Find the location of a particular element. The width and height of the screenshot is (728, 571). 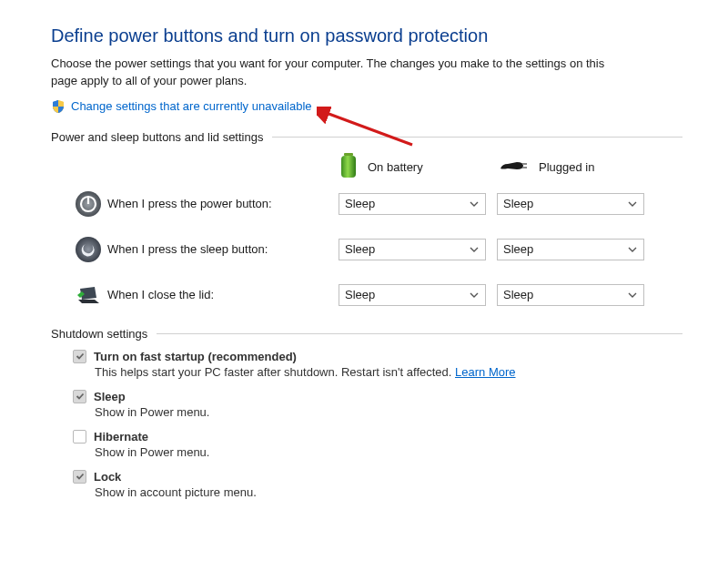

plug-icon is located at coordinates (514, 168).